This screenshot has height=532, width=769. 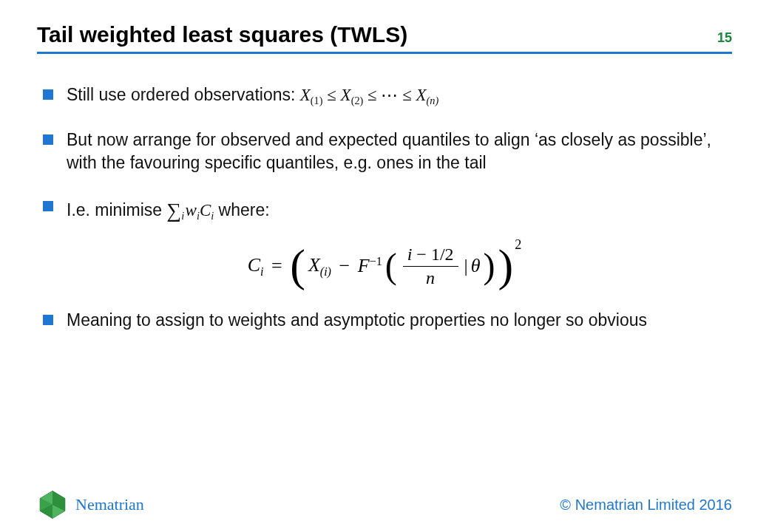 What do you see at coordinates (384, 505) in the screenshot?
I see `slide-footer: Nematrian © Nematrian Limited 2016` at bounding box center [384, 505].